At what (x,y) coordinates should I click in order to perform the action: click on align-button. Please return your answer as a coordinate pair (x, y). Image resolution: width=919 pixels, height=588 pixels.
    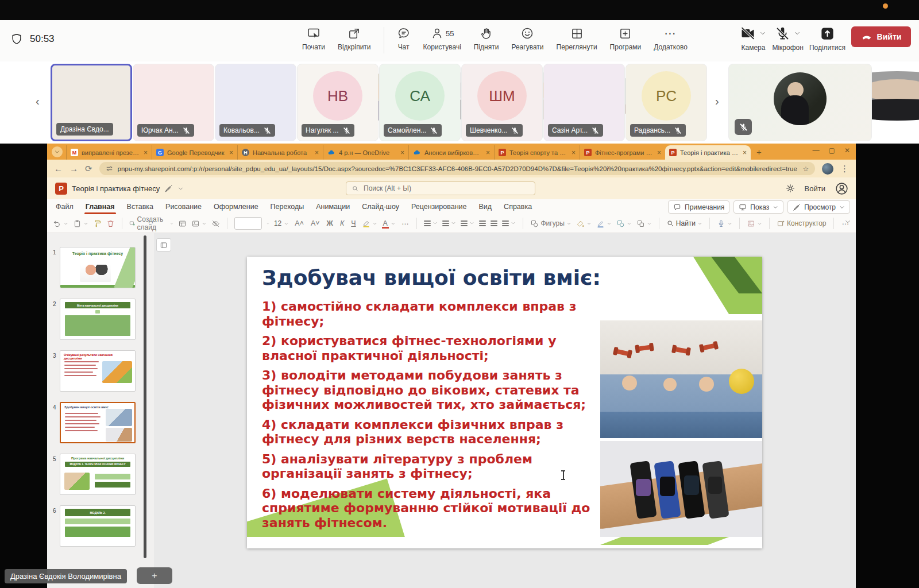
    Looking at the image, I should click on (468, 223).